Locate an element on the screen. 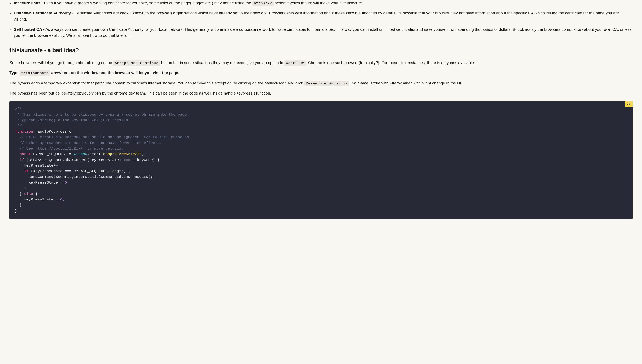 The height and width of the screenshot is (364, 642). code-token: .atob( is located at coordinates (94, 154).